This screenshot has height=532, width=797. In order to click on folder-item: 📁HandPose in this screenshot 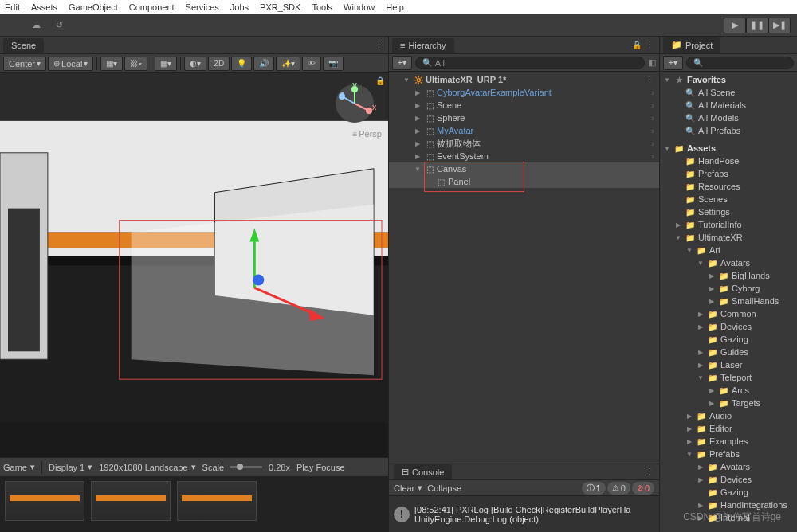, I will do `click(728, 161)`.